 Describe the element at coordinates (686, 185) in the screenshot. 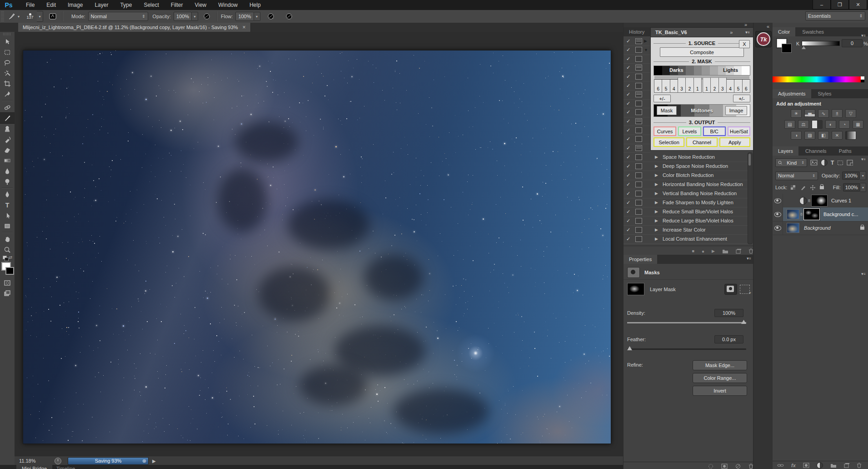

I see `action-item: ✓▶Horizontal Banding Noise Reduction` at that location.